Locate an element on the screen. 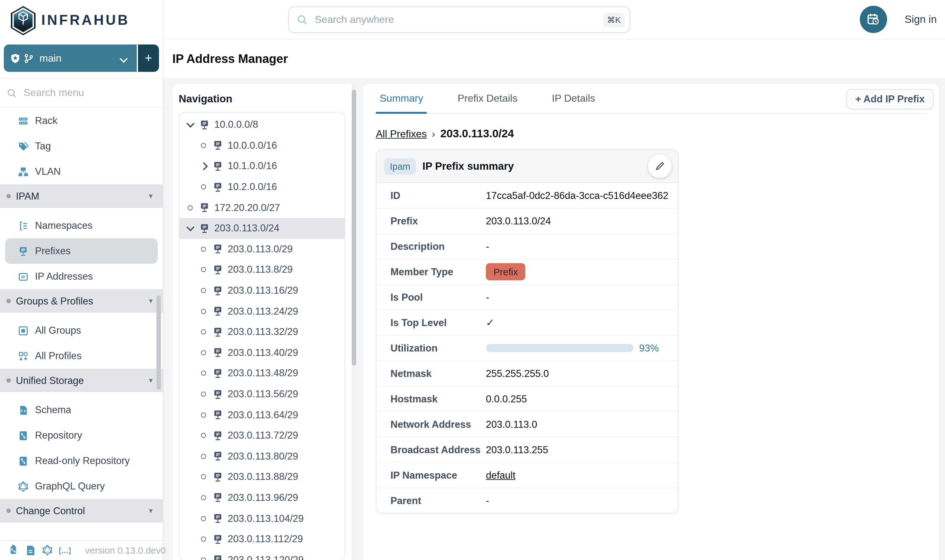  detail-value-text: - is located at coordinates (487, 297).